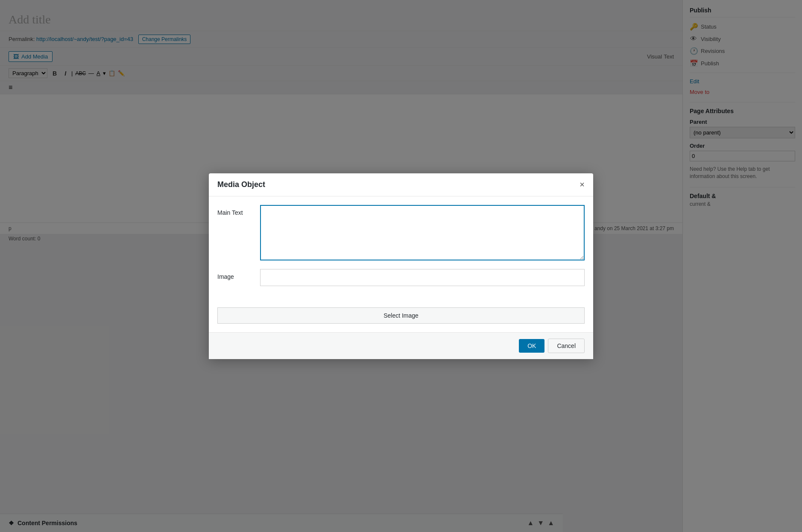  What do you see at coordinates (422, 233) in the screenshot?
I see `main-text-input` at bounding box center [422, 233].